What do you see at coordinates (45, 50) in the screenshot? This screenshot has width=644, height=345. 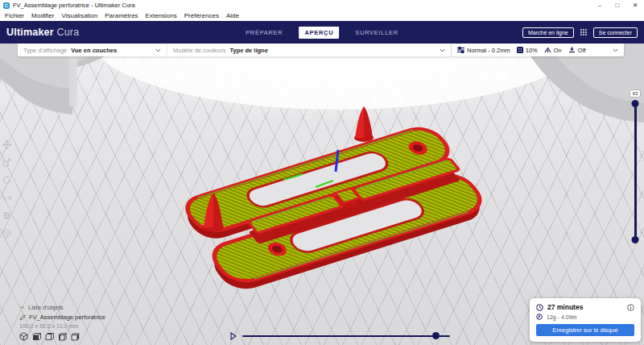 I see `display-type-label: Type d'affichage` at bounding box center [45, 50].